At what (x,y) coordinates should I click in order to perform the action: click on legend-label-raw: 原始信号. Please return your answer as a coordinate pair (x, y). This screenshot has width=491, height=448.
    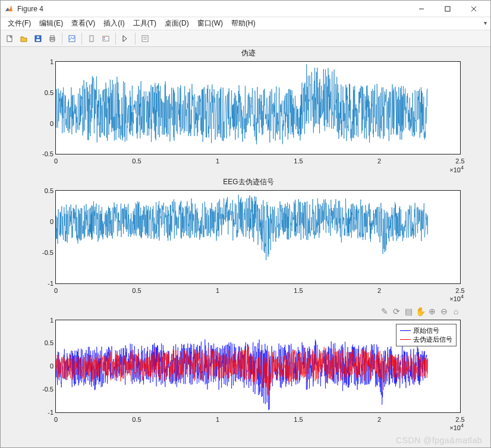
    Looking at the image, I should click on (426, 330).